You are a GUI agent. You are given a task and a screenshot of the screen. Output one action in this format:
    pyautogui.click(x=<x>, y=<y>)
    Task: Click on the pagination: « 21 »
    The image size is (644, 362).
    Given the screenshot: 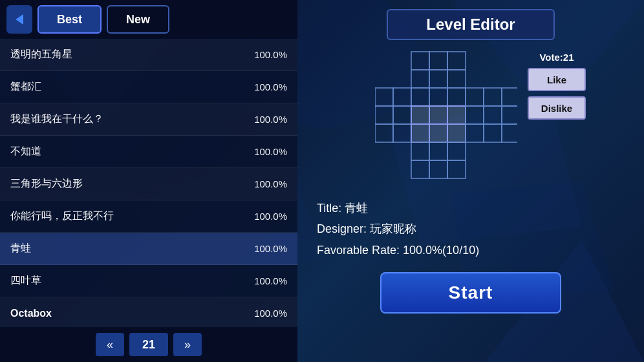 What is the action you would take?
    pyautogui.click(x=149, y=345)
    